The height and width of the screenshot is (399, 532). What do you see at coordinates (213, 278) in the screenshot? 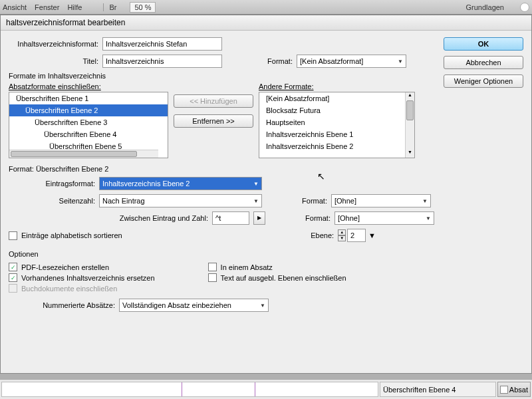
I see `checkbox-hidden-layers` at bounding box center [213, 278].